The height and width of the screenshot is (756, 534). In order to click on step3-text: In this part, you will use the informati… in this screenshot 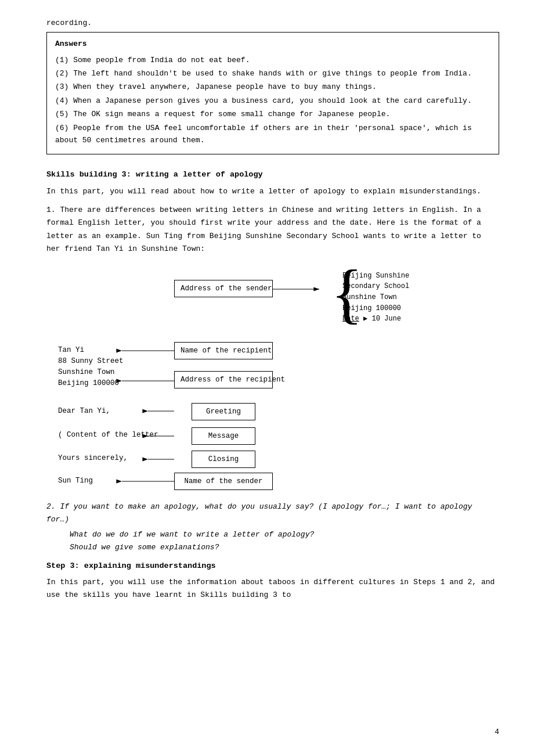, I will do `click(273, 589)`.